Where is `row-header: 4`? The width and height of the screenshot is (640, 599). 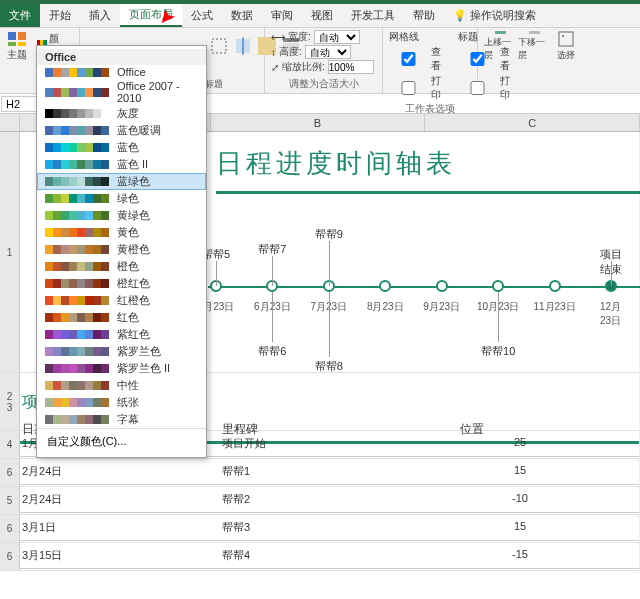
row-header: 4 is located at coordinates (10, 444).